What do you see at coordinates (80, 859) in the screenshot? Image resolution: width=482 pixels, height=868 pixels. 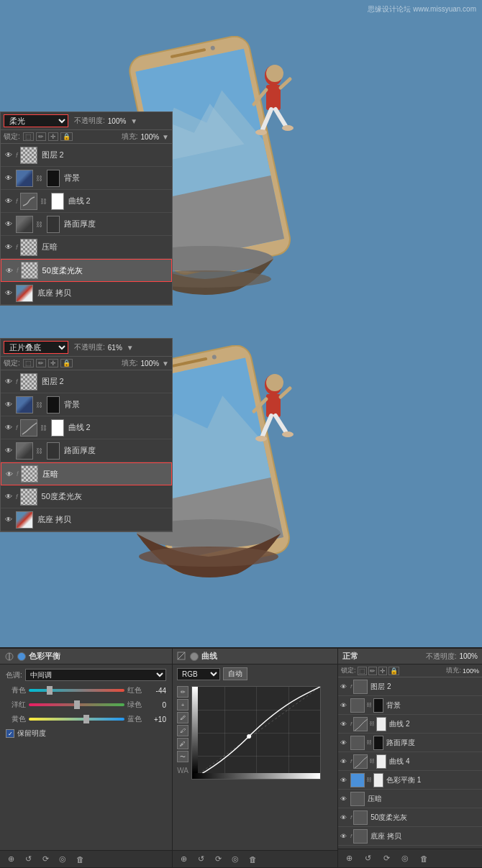 I see `cb-trash-btn: 🗑` at bounding box center [80, 859].